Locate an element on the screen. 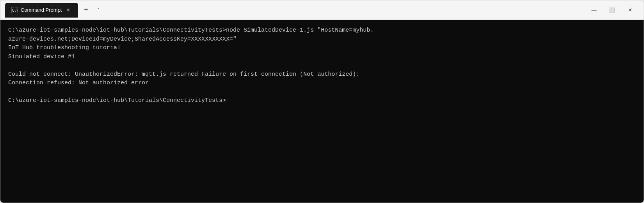  terminal-prompt: C:\azure-iot-samples-node\iot-hub\Tutori… is located at coordinates (322, 101).